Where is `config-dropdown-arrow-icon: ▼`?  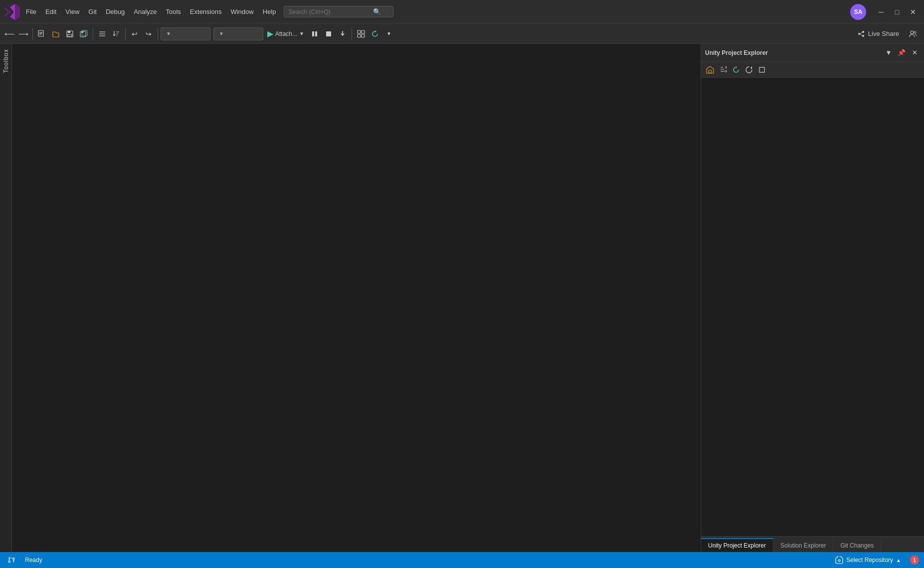 config-dropdown-arrow-icon: ▼ is located at coordinates (169, 34).